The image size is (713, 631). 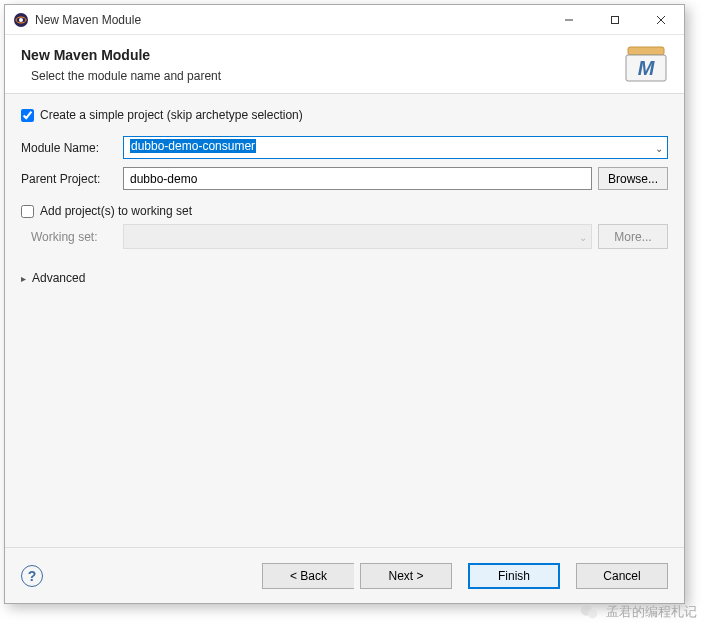 What do you see at coordinates (193, 146) in the screenshot?
I see `module-name-value: dubbo-demo-consumer` at bounding box center [193, 146].